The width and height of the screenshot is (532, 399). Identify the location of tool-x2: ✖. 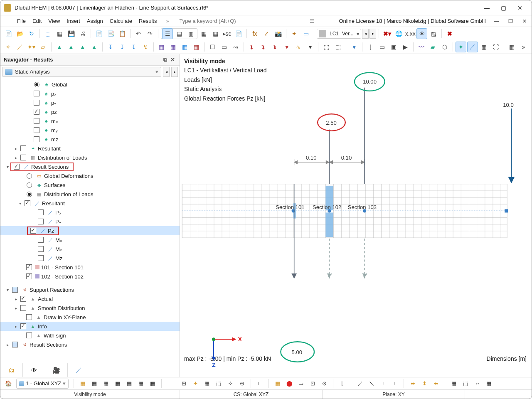
(450, 34).